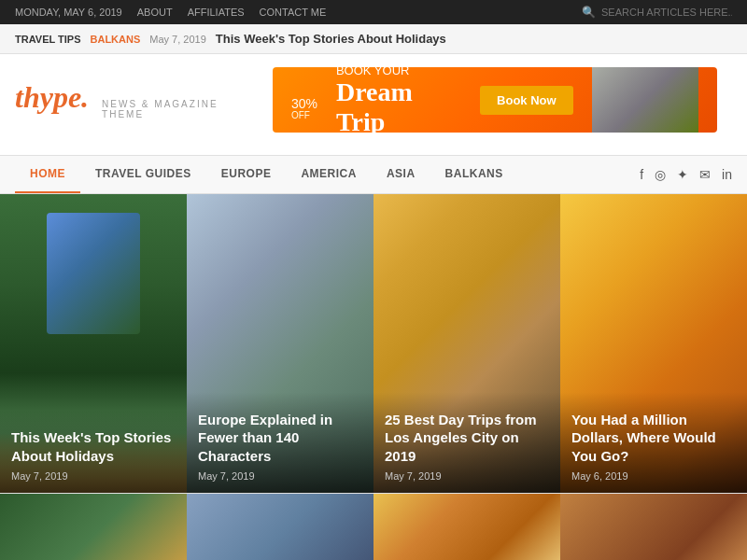 The image size is (747, 560). I want to click on search-input, so click(667, 12).